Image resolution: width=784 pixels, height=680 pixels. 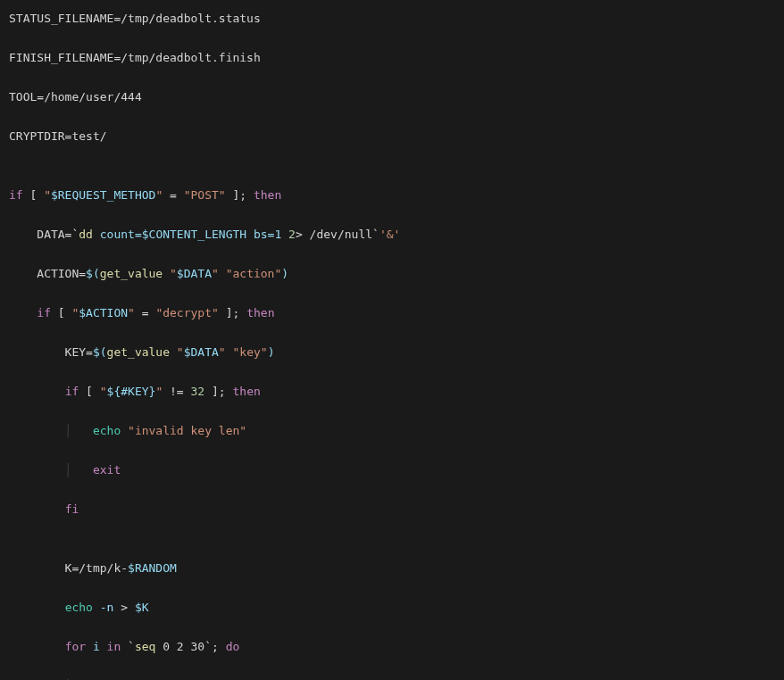 What do you see at coordinates (392, 647) in the screenshot?
I see `code-line: for i in `seq 0 2 30`; do` at bounding box center [392, 647].